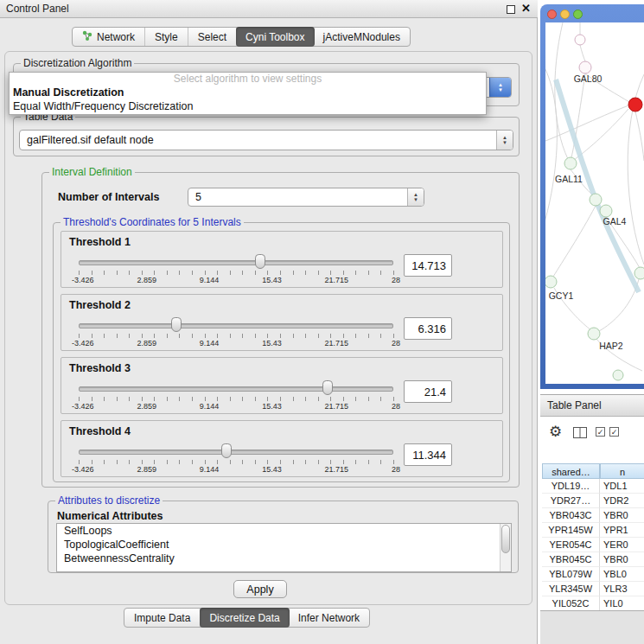 The image size is (644, 644). Describe the element at coordinates (100, 368) in the screenshot. I see `threshold-label: Threshold 3` at that location.